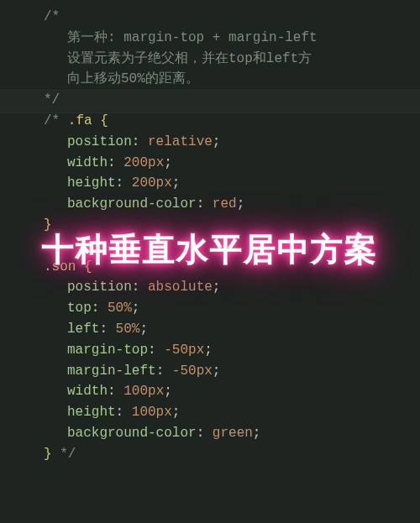 This screenshot has height=523, width=420. I want to click on property: margin-top, so click(108, 350).